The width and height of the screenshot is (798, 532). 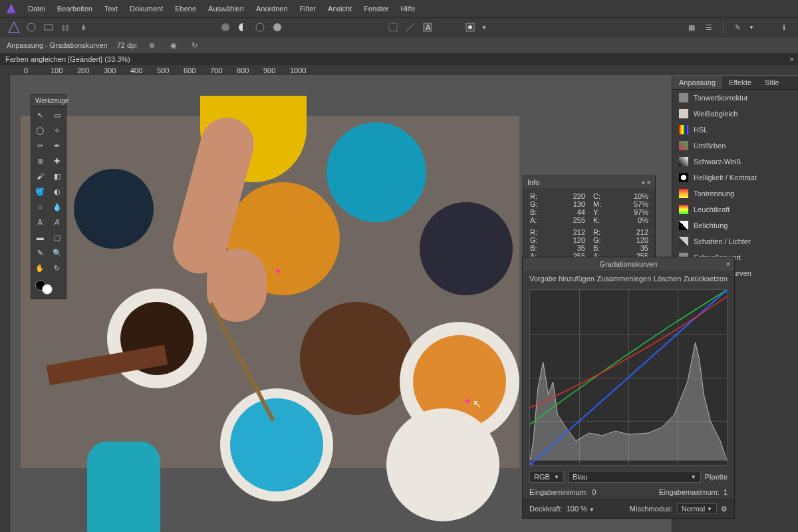 What do you see at coordinates (399, 59) in the screenshot?
I see `document-tab-bar: Farben angleichen [Geändert] (33.3%) ×` at bounding box center [399, 59].